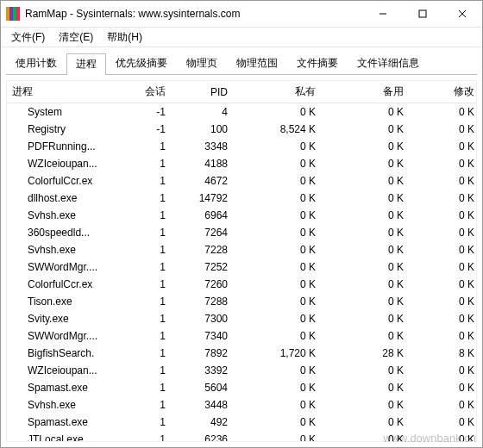 This screenshot has width=483, height=448. Describe the element at coordinates (147, 92) in the screenshot. I see `column-session: 会话` at that location.